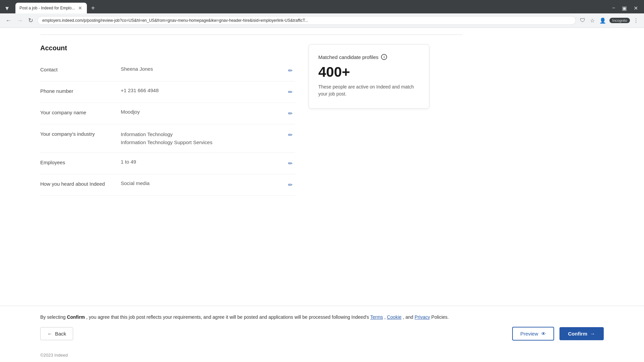 This screenshot has height=362, width=644. I want to click on heard-about-edit-button: ✏, so click(290, 185).